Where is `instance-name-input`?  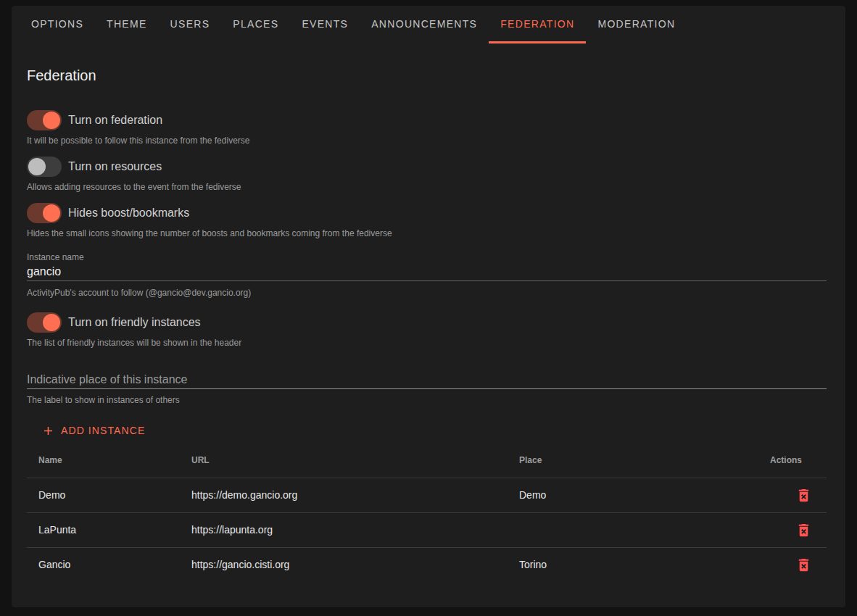 instance-name-input is located at coordinates (426, 272).